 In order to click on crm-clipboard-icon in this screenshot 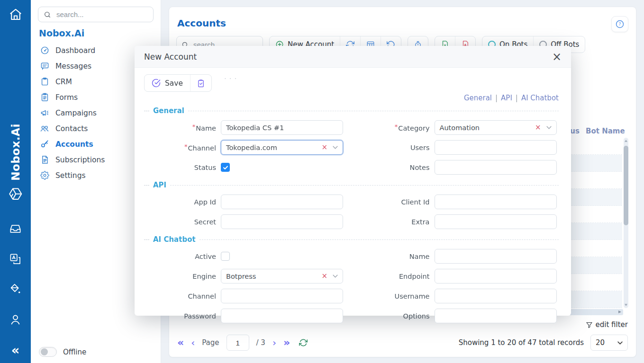, I will do `click(45, 81)`.